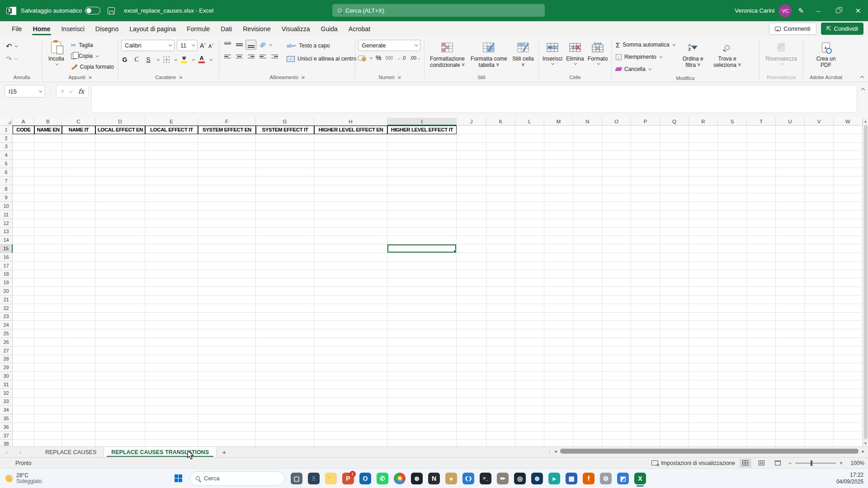 The width and height of the screenshot is (868, 488). I want to click on cell-S31, so click(732, 385).